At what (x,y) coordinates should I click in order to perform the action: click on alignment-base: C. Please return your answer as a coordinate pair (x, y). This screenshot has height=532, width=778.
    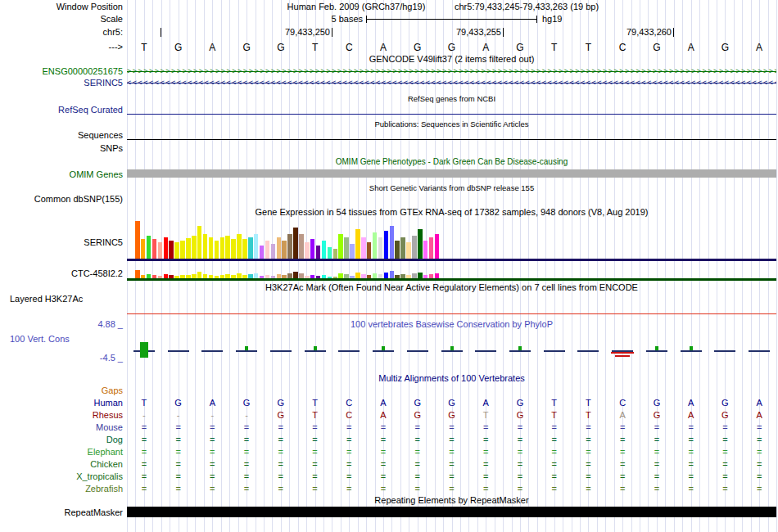
    Looking at the image, I should click on (622, 403).